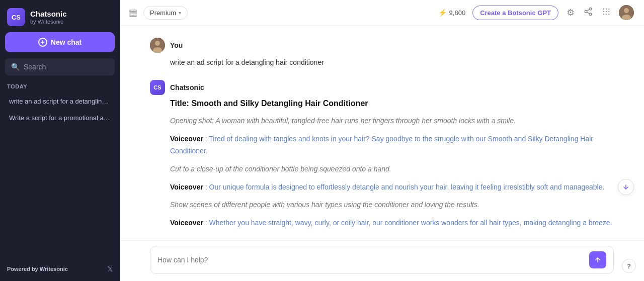 The image size is (644, 281). I want to click on italic-text-1: Opening shot: A woman with beautiful, ta…, so click(343, 121).